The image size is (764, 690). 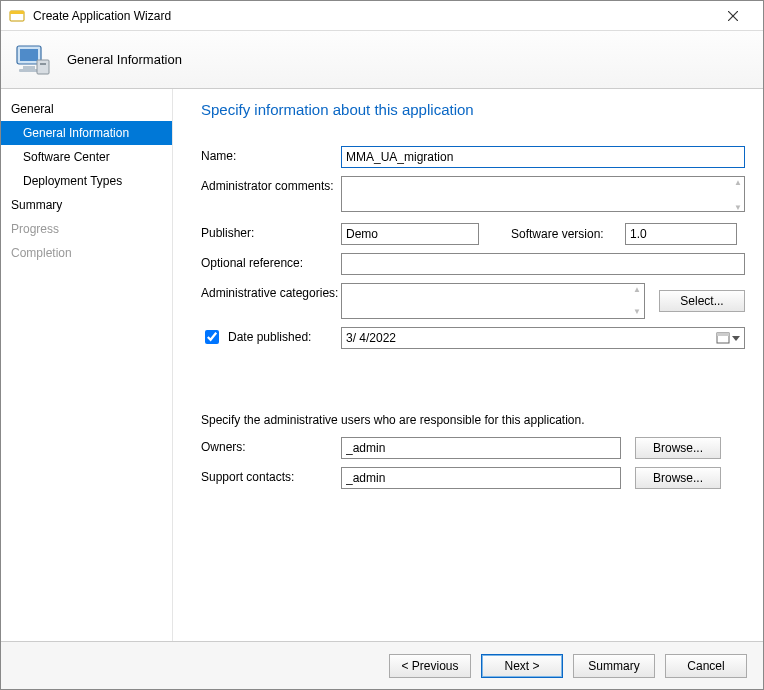 What do you see at coordinates (481, 448) in the screenshot?
I see `owners-input` at bounding box center [481, 448].